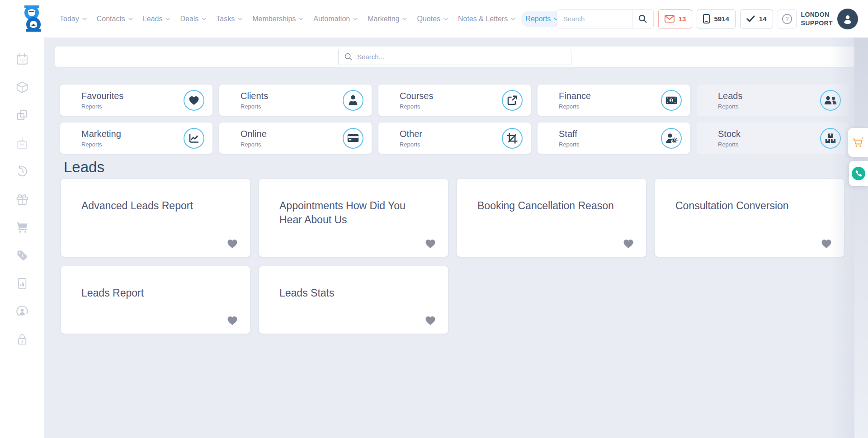 Image resolution: width=868 pixels, height=438 pixels. What do you see at coordinates (137, 100) in the screenshot?
I see `category-tile-favourites: FavouritesReports` at bounding box center [137, 100].